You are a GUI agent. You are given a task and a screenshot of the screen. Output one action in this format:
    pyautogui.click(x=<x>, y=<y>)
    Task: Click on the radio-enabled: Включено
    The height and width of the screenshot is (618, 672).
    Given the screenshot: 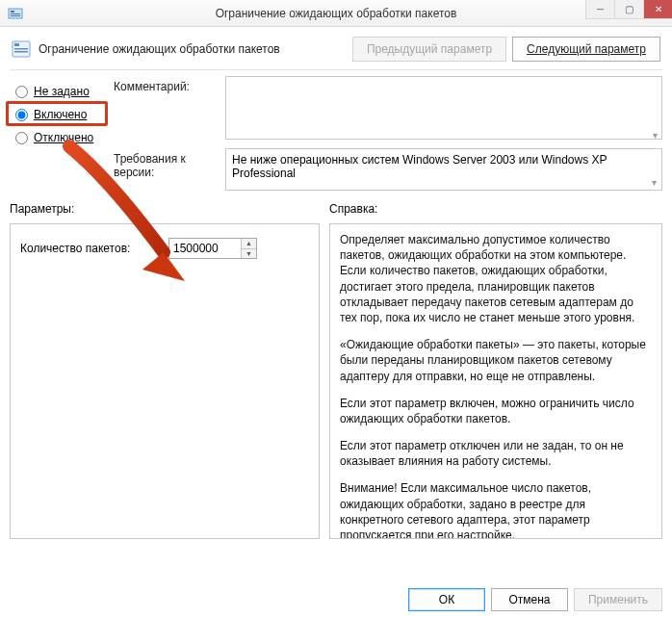 What is the action you would take?
    pyautogui.click(x=62, y=115)
    